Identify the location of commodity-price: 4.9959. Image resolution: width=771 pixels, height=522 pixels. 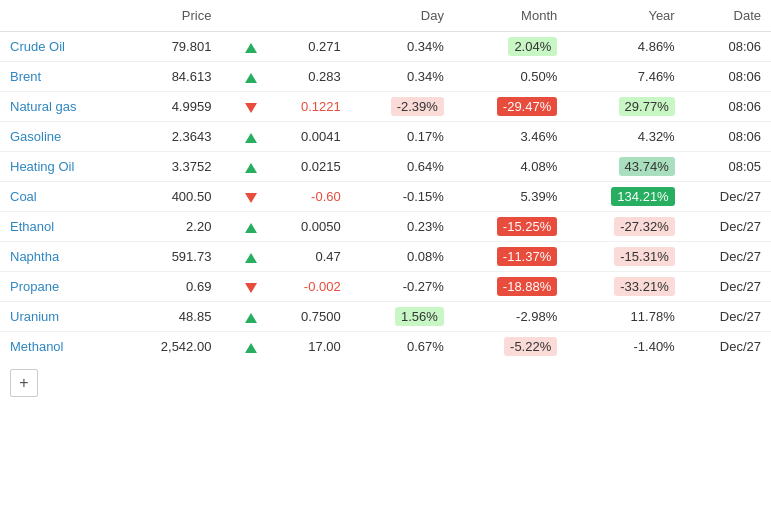
(172, 107).